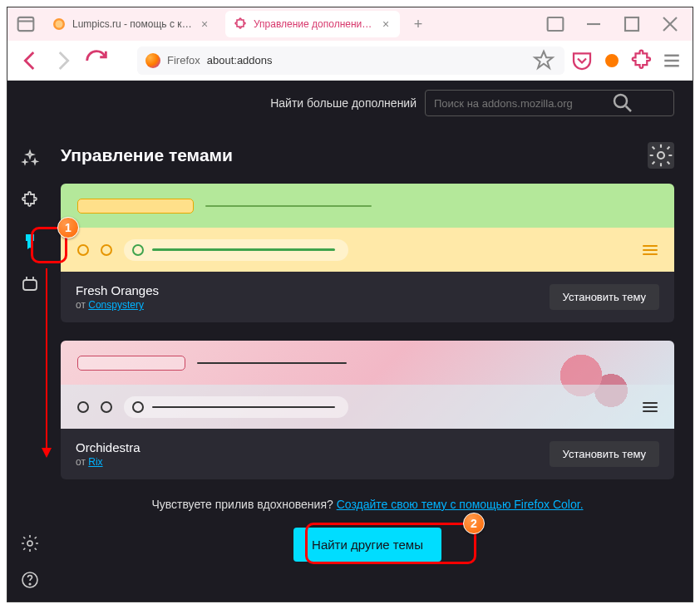 The image size is (700, 609). Describe the element at coordinates (30, 159) in the screenshot. I see `recommendations-icon` at that location.